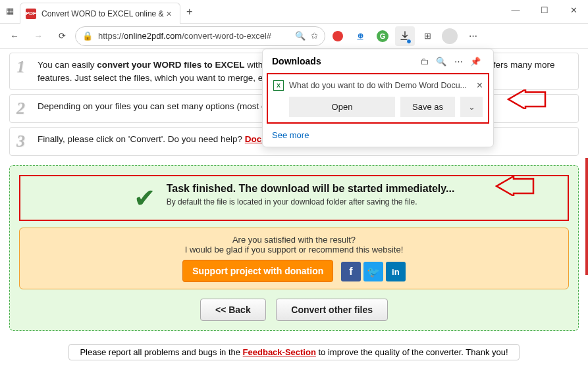 This screenshot has width=588, height=365. Describe the element at coordinates (200, 36) in the screenshot. I see `address-bar: 🔒 https://online2pdf.com/convert-word-to…` at that location.